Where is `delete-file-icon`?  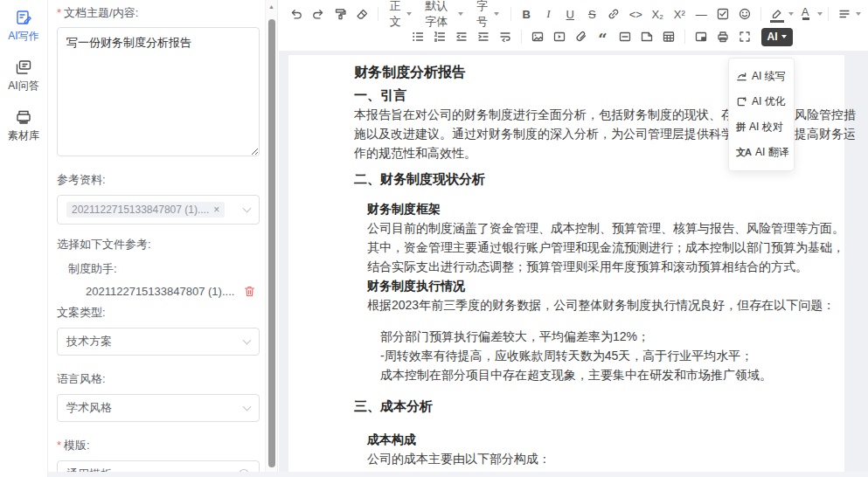
delete-file-icon is located at coordinates (250, 292).